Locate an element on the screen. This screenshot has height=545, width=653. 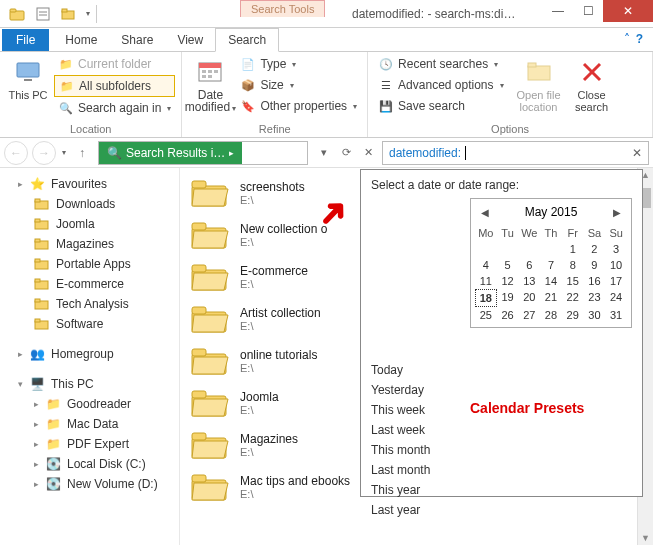
this-pc-button: This PC is located at coordinates (28, 78).